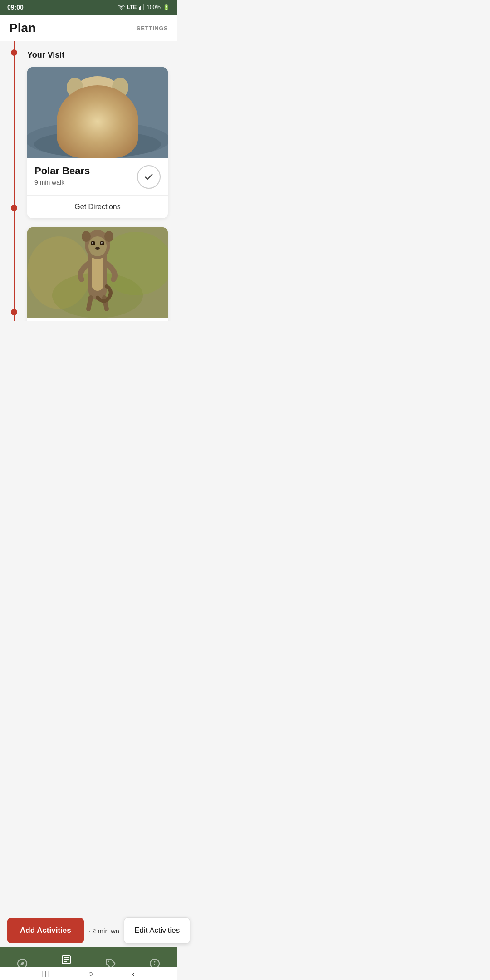 The width and height of the screenshot is (490, 980). I want to click on timeline-section: Your Visit, so click(88, 181).